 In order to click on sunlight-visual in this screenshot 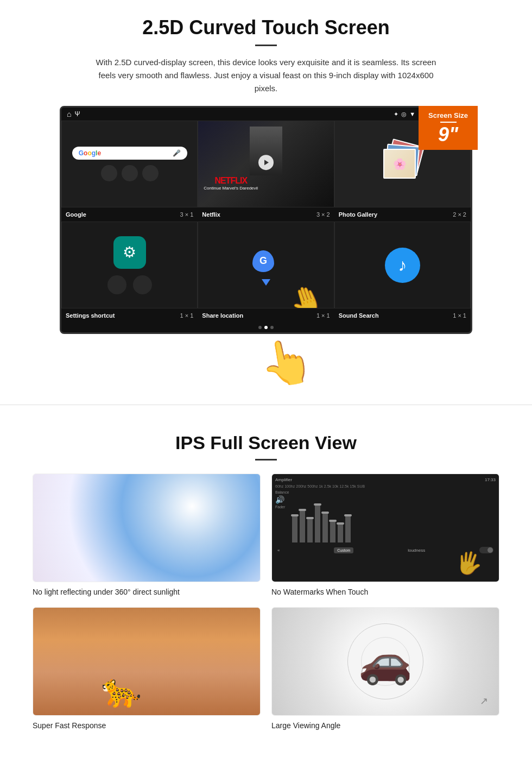, I will do `click(147, 528)`.